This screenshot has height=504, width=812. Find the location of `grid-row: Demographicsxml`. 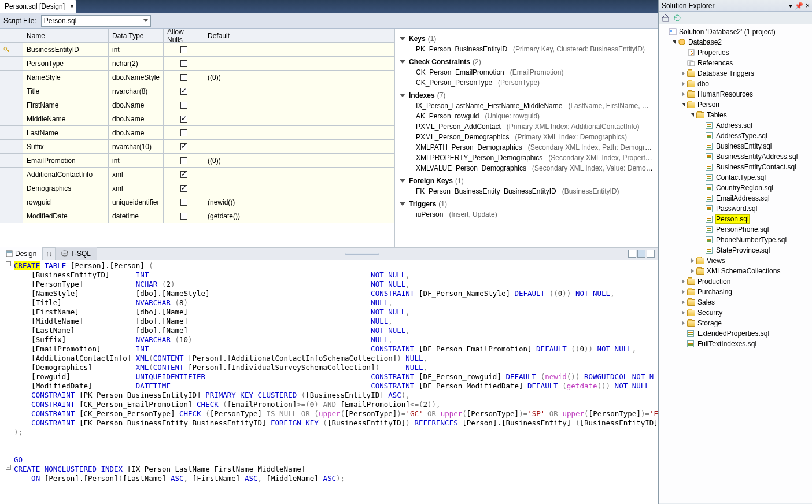

grid-row: Demographicsxml is located at coordinates (197, 188).